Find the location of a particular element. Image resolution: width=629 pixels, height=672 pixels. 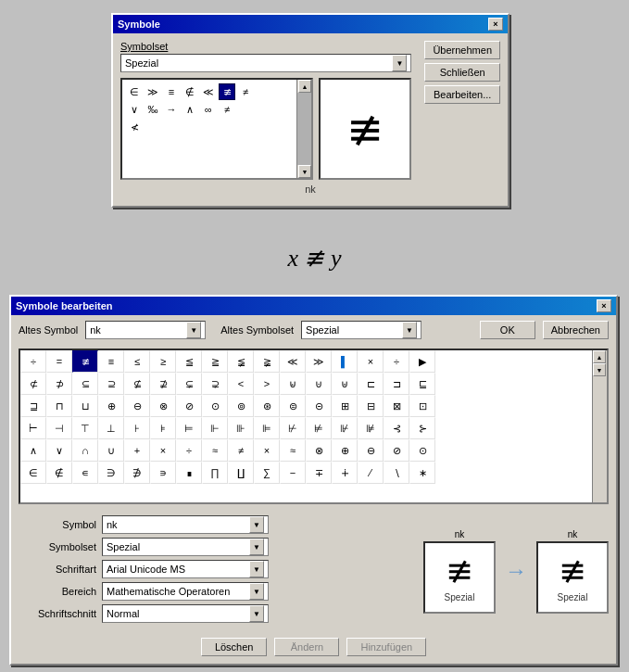

big-grid-cell: ⊨ is located at coordinates (189, 428).